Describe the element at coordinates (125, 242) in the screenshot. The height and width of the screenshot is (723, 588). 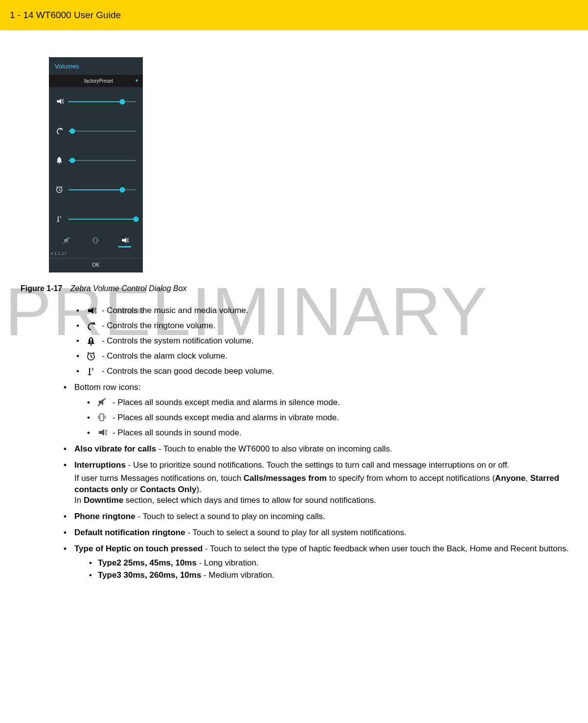
I see `sound-mode-mode-button` at that location.